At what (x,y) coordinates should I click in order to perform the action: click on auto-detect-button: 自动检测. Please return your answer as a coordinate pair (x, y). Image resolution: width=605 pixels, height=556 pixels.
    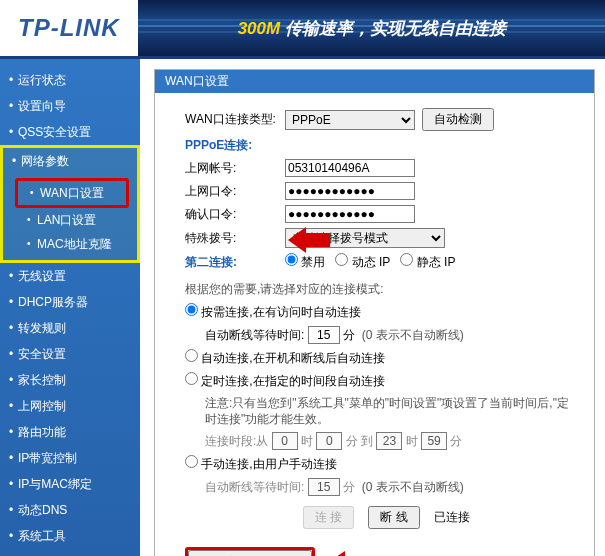
    Looking at the image, I should click on (458, 120).